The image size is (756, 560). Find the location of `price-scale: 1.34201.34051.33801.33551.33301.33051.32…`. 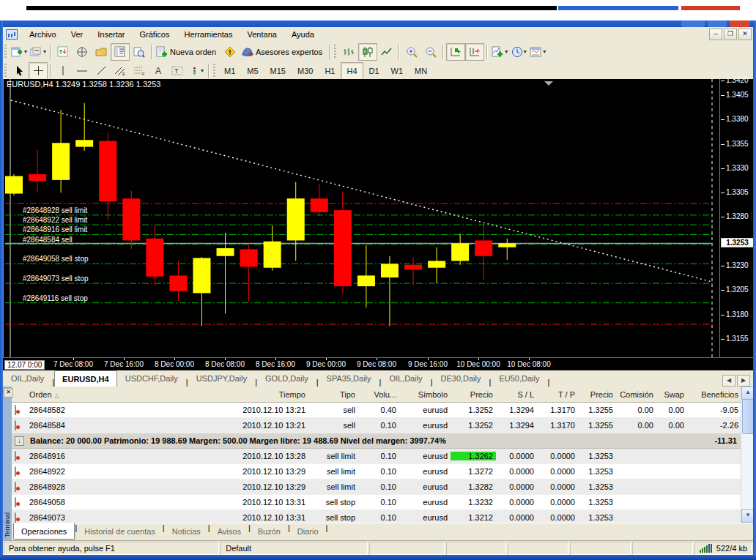

price-scale: 1.34201.34051.33801.33551.33301.33051.32… is located at coordinates (737, 218).